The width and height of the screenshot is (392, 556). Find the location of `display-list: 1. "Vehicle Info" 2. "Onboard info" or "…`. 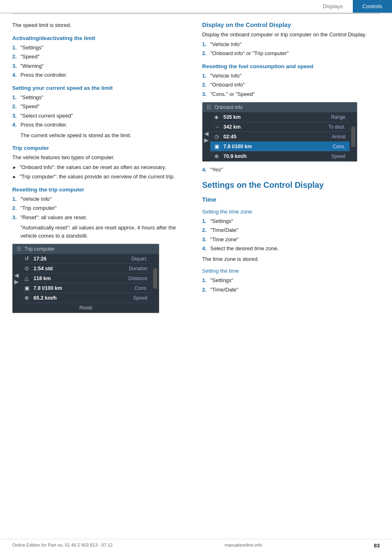

display-list: 1. "Vehicle Info" 2. "Onboard info" or "… is located at coordinates (291, 49).